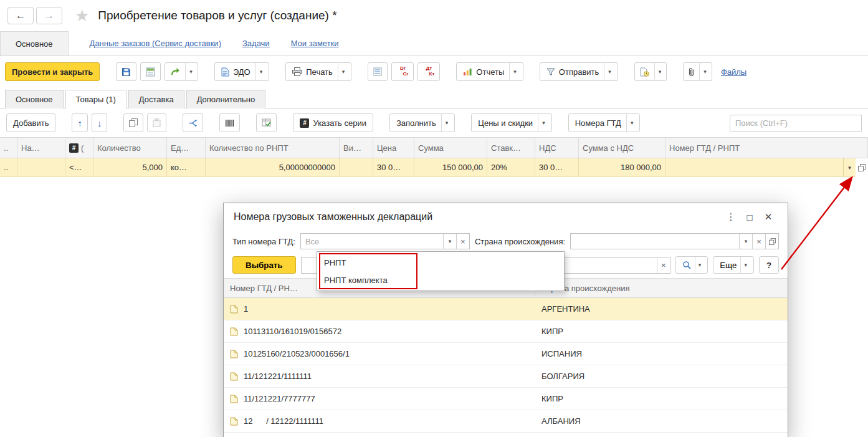 The image size is (868, 437). Describe the element at coordinates (49, 16) in the screenshot. I see `forward-button: →` at that location.